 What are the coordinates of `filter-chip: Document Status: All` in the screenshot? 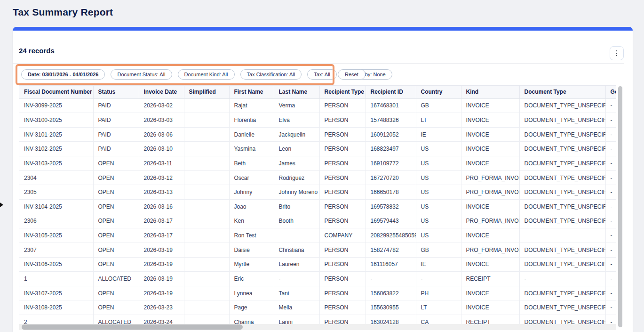 It's located at (141, 74).